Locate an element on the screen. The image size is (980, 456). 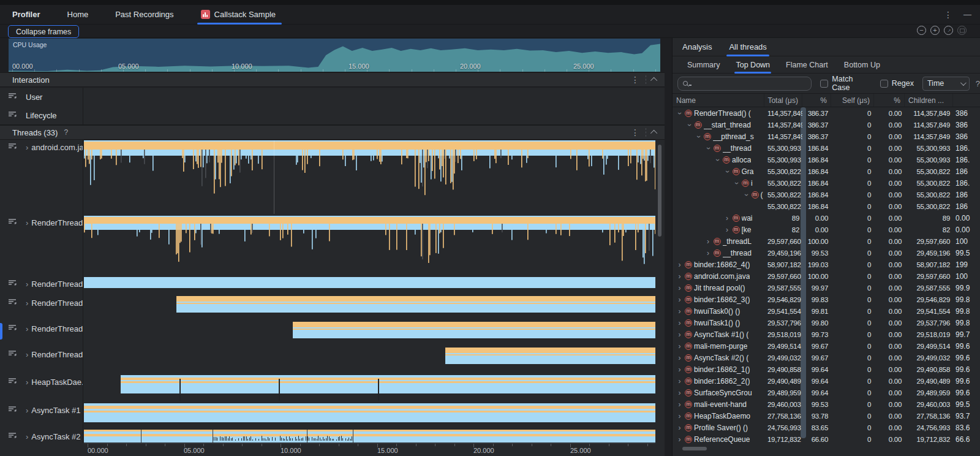
collapse-frames-button: Collapse frames is located at coordinates (43, 32).